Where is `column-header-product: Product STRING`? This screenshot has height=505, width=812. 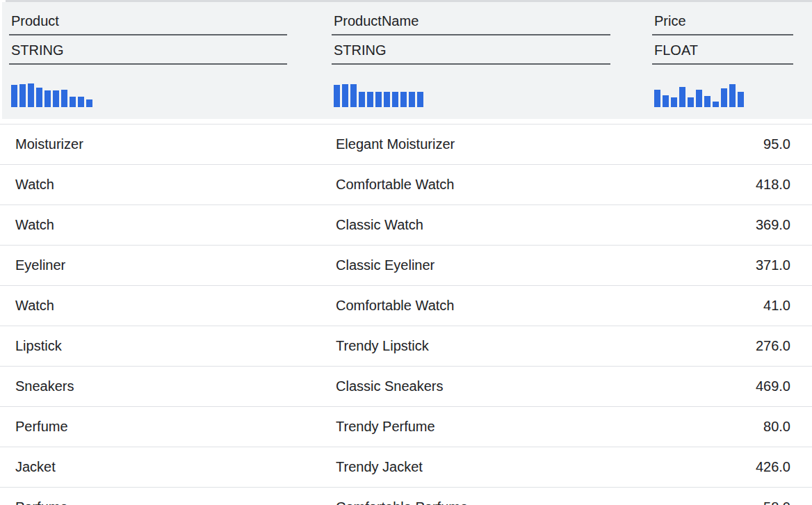
column-header-product: Product STRING is located at coordinates (148, 54).